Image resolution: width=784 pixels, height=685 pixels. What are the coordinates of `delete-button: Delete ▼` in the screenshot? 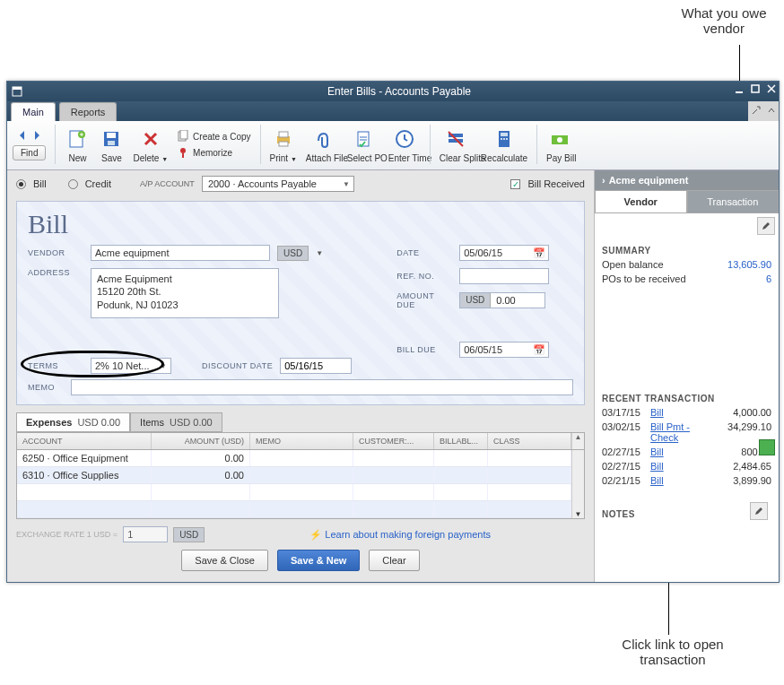 It's located at (151, 145).